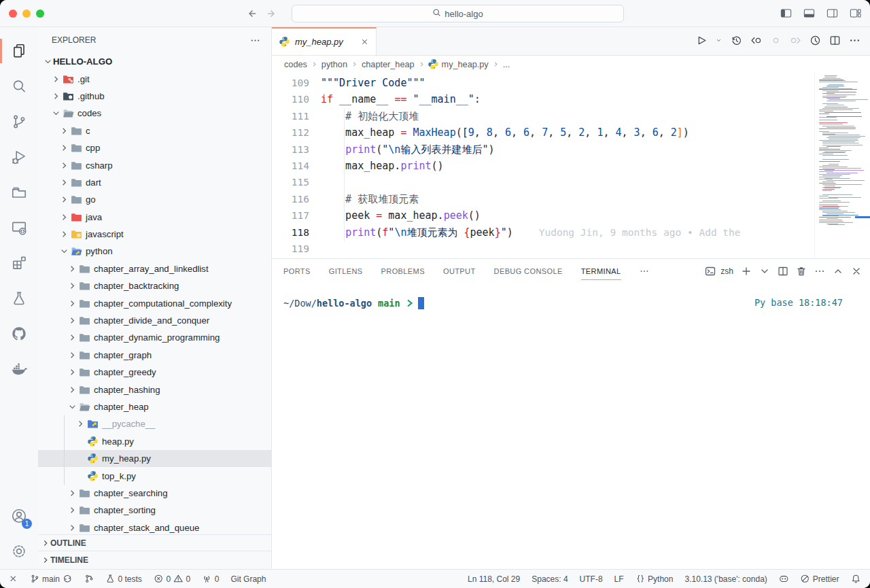  What do you see at coordinates (155, 321) in the screenshot?
I see `tree-item-chapter-divide-and-conquer: chapter_divide_and_conquer` at bounding box center [155, 321].